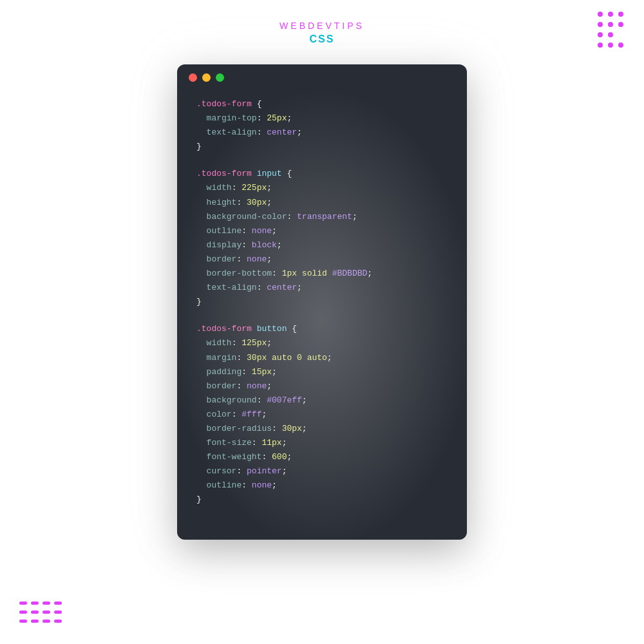 The image size is (644, 644). Describe the element at coordinates (322, 401) in the screenshot. I see `code-line: background: #007eff;` at that location.